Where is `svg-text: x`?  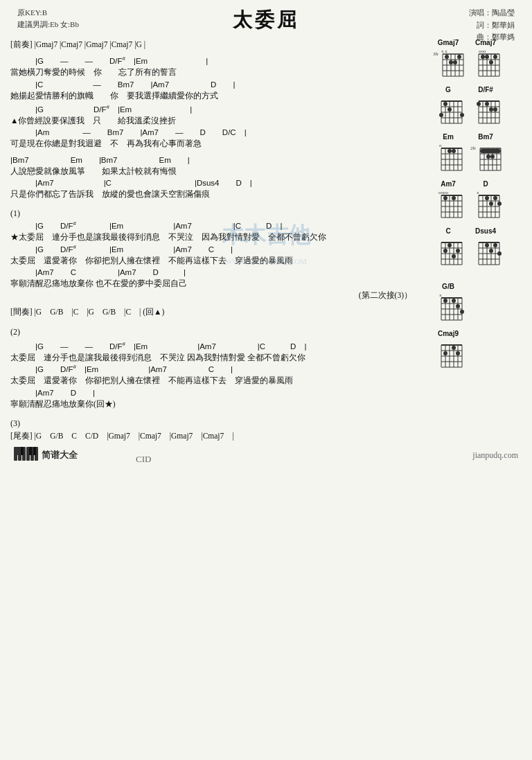 svg-text: x is located at coordinates (478, 193).